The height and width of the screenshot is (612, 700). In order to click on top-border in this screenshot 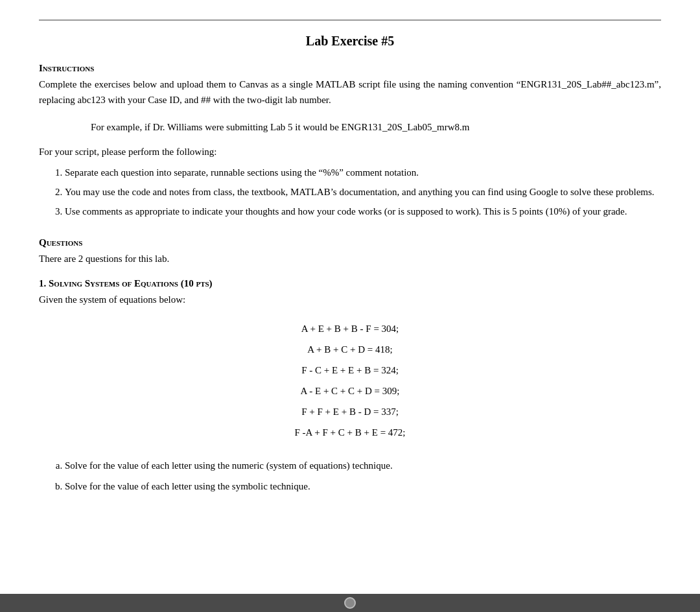, I will do `click(350, 20)`.